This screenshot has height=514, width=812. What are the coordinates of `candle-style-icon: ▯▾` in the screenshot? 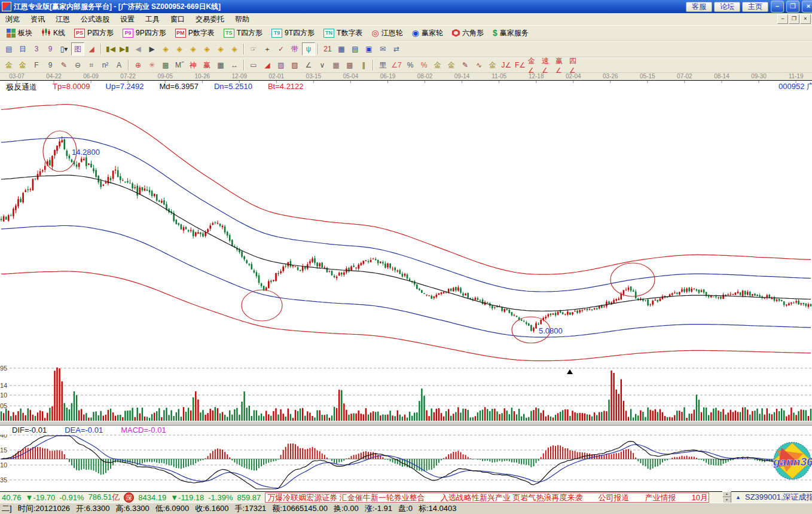 It's located at (64, 49).